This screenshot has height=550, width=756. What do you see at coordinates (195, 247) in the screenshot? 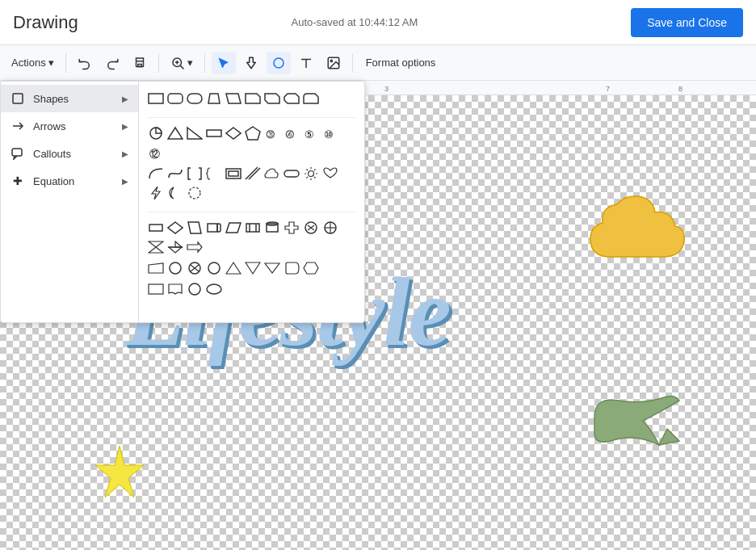
I see `shape-flow-arrow` at bounding box center [195, 247].